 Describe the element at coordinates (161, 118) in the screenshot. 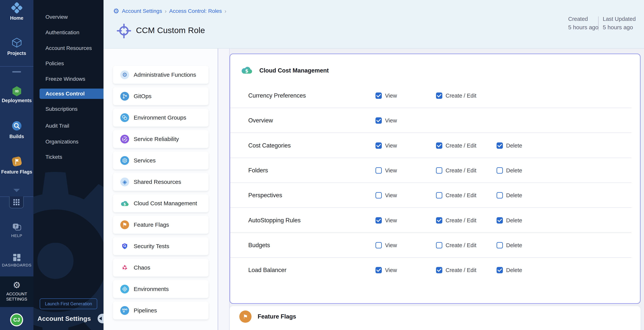

I see `resource-group-environment-groups: Environment Groups` at that location.